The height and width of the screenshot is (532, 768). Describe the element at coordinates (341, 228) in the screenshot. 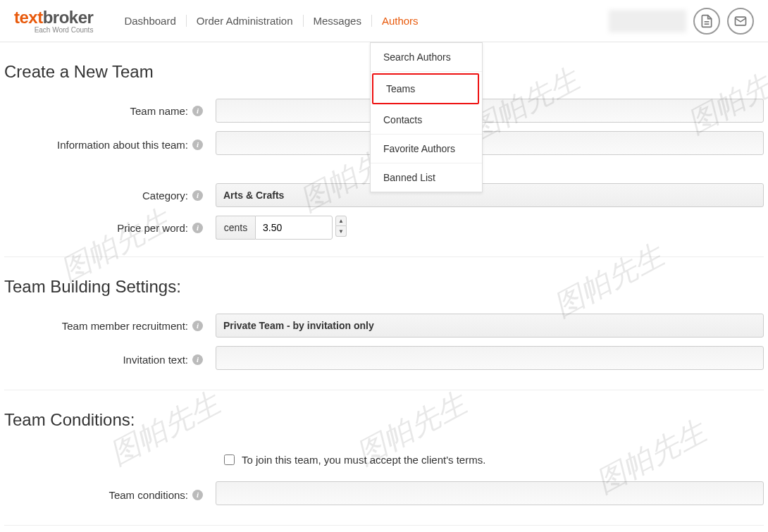

I see `price-spinner: ▲ ▼` at that location.